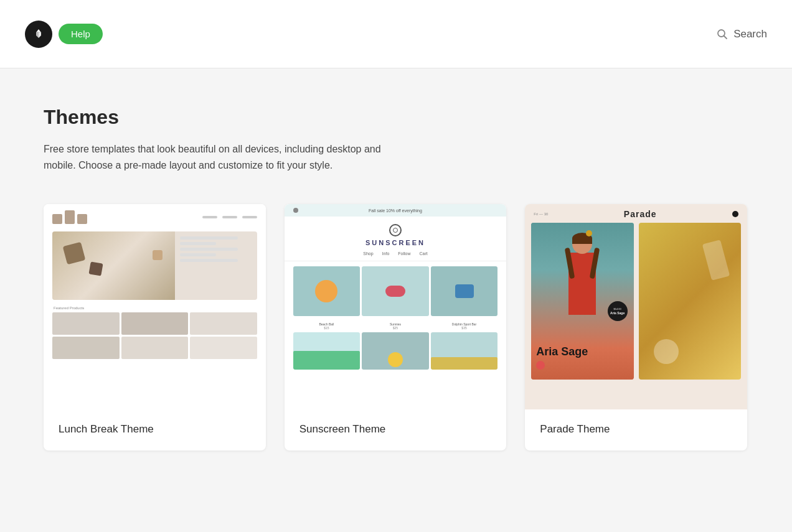 The height and width of the screenshot is (532, 792). What do you see at coordinates (750, 34) in the screenshot?
I see `search-label: Search` at bounding box center [750, 34].